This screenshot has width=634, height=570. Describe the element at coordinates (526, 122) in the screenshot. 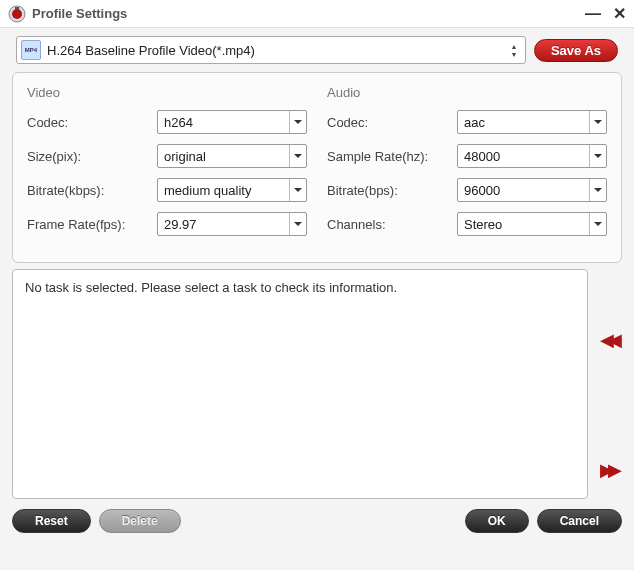

I see `audio-codec-value: aac` at that location.